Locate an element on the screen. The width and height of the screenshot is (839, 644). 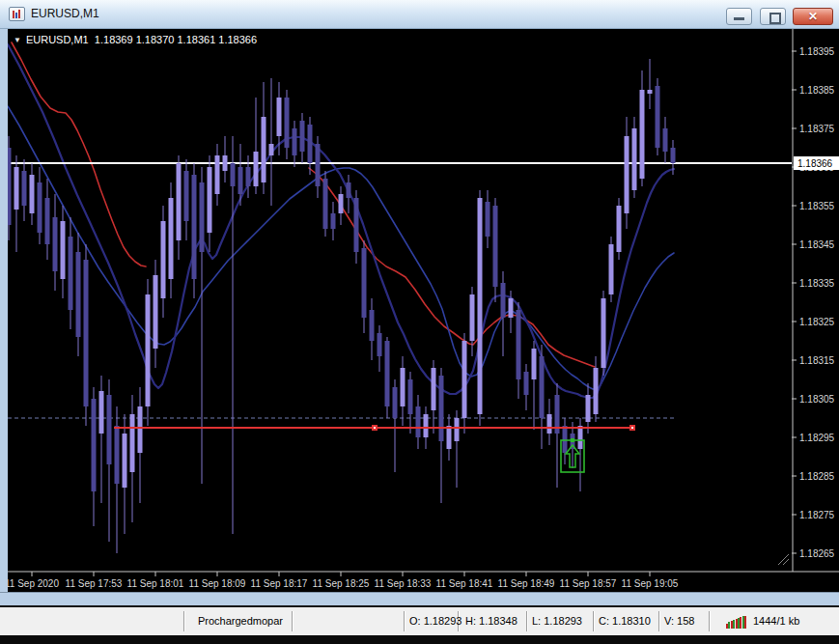
price-label: 1.18345 is located at coordinates (817, 245).